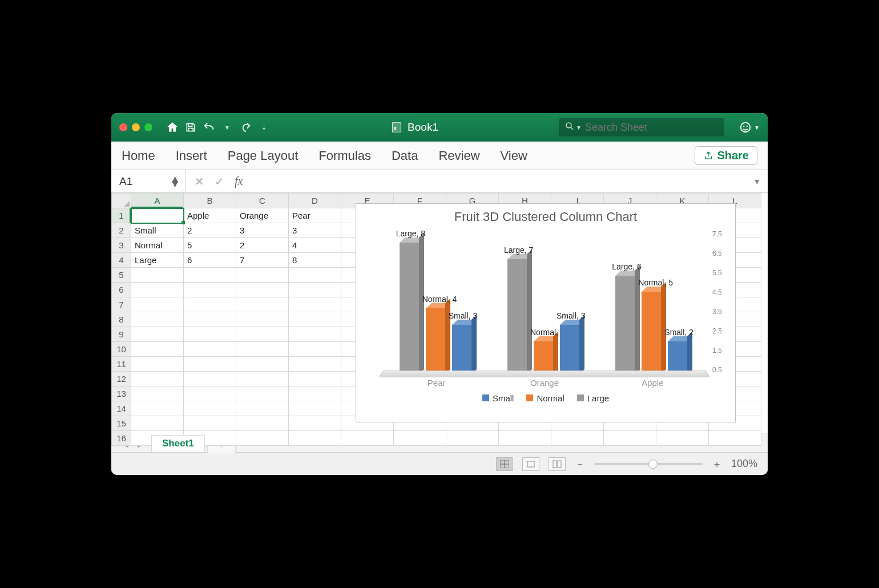 This screenshot has height=588, width=879. I want to click on cell-B13, so click(210, 394).